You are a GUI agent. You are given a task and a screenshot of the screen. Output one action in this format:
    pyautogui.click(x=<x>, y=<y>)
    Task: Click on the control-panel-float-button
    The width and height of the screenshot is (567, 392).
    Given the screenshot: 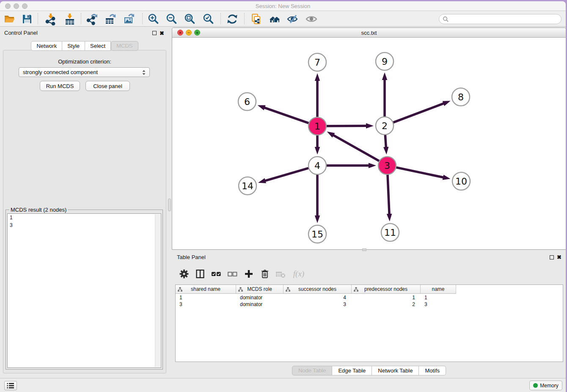 What is the action you would take?
    pyautogui.click(x=154, y=33)
    